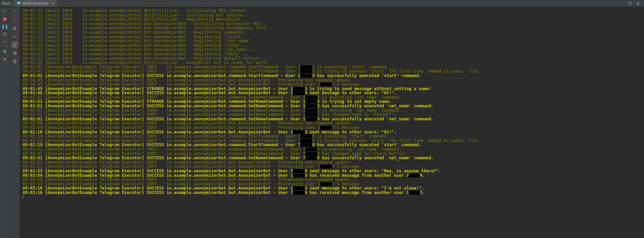 The height and width of the screenshot is (238, 644). What do you see at coordinates (333, 197) in the screenshot?
I see `caret-line` at bounding box center [333, 197].